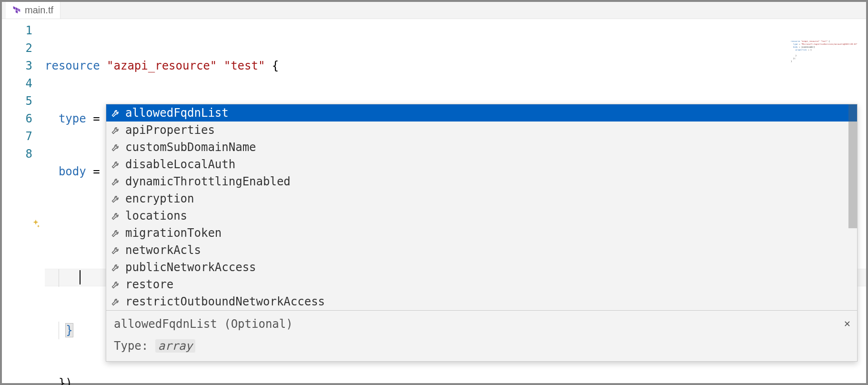 This screenshot has width=868, height=385. I want to click on autocomplete-item-label: disableLocalAuth, so click(180, 164).